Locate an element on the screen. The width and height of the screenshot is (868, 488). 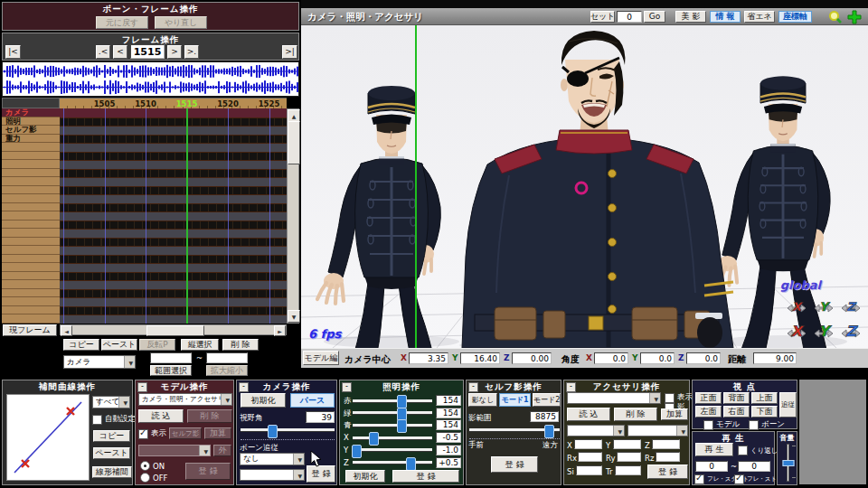
model-select: カメラ・照明・アクセサリ is located at coordinates (185, 399).